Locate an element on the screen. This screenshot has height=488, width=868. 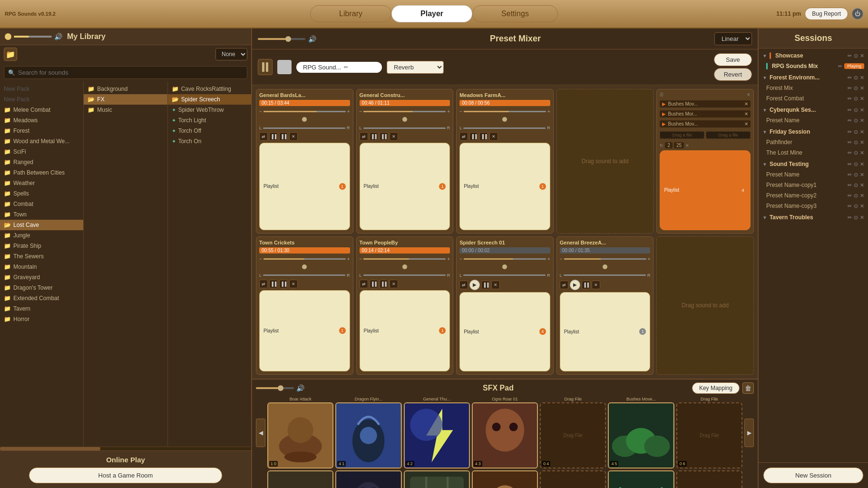
lib-item-torch-off: ✦Torch Off is located at coordinates (209, 131).